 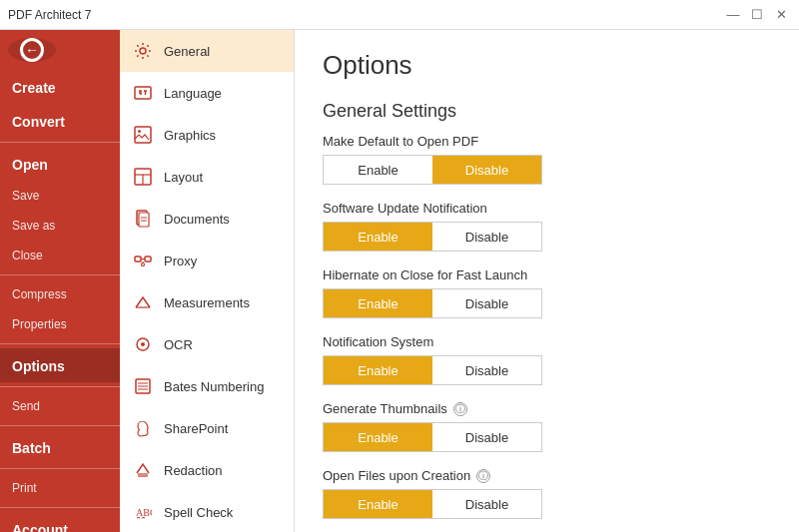 I want to click on window-controls: — ☐ ✕, so click(x=757, y=15).